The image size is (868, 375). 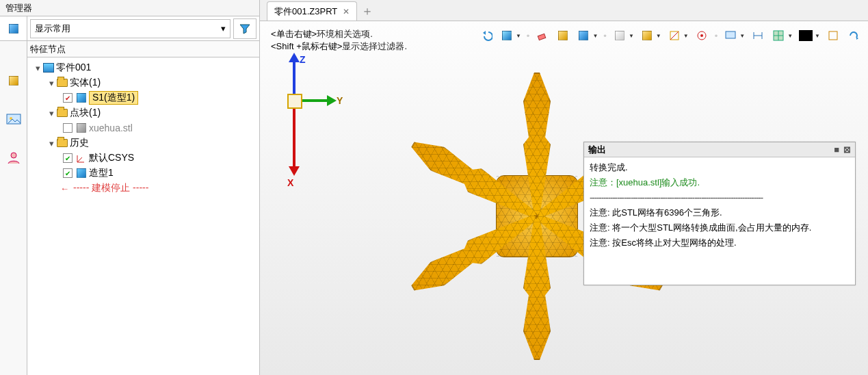 I want to click on tree-block-item: ✔ xuehua.stl, so click(x=144, y=128).